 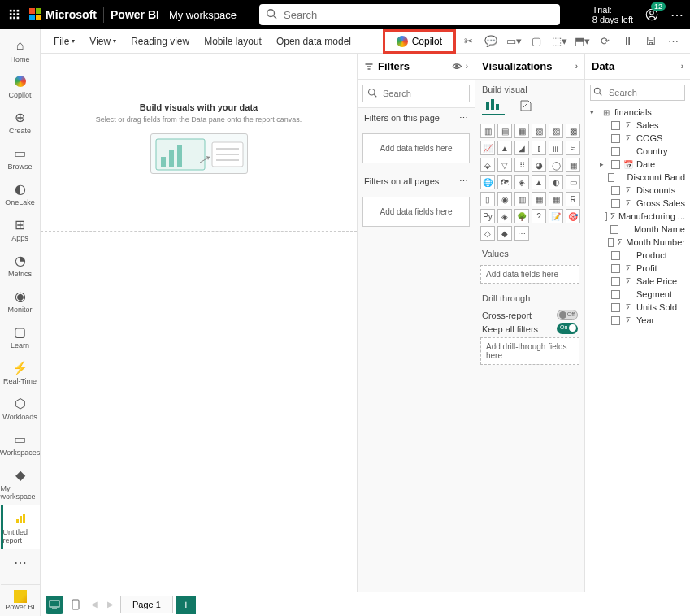 I want to click on field-row: ΣMonth Number, so click(x=637, y=242).